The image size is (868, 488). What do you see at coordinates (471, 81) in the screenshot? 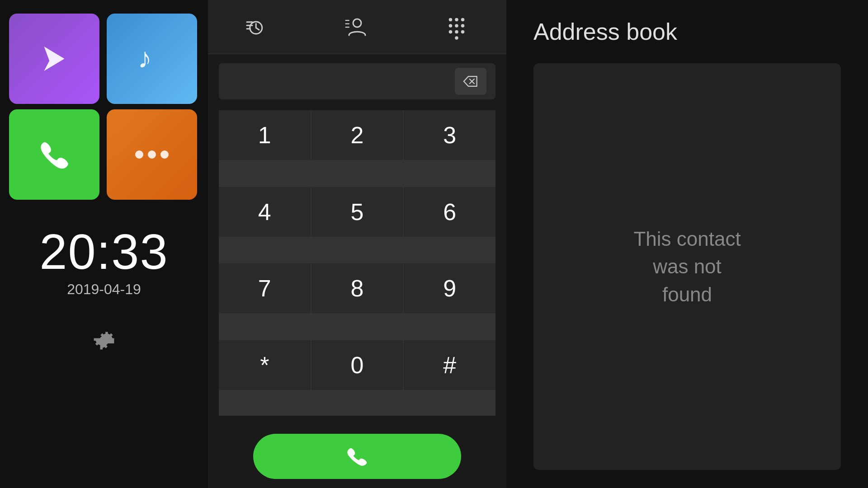
I see `backspace-button` at bounding box center [471, 81].